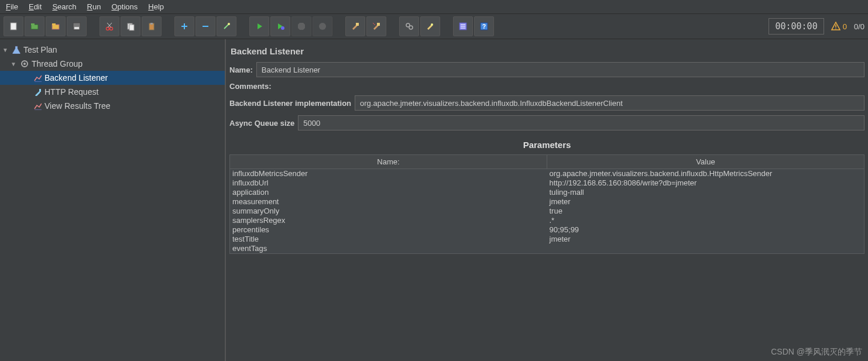 This screenshot has width=868, height=361. Describe the element at coordinates (547, 53) in the screenshot. I see `panel-title: Backend Listener` at that location.